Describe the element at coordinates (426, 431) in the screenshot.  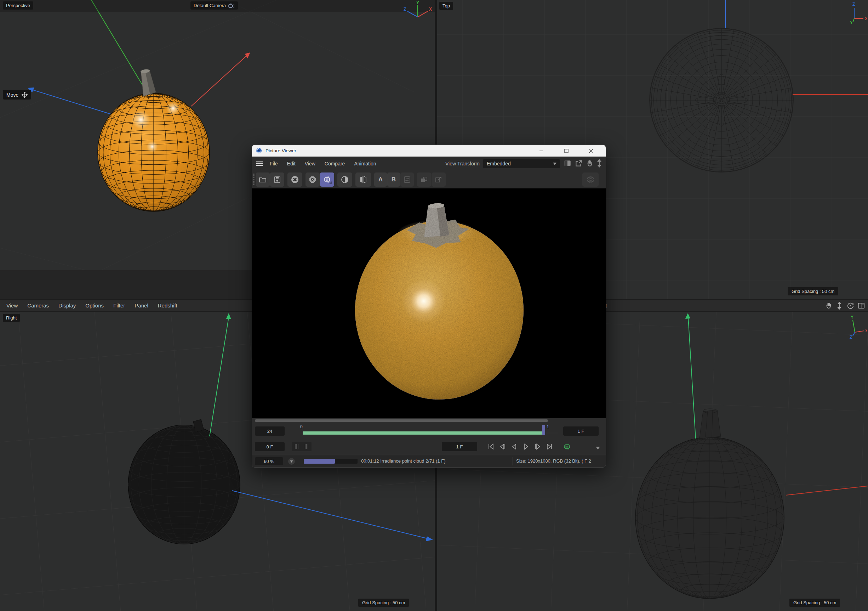
I see `timeline-track: 0 1` at that location.